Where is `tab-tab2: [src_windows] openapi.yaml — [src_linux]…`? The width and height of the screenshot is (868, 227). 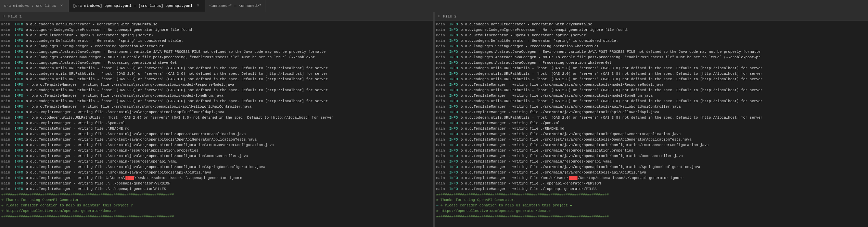
tab-tab2: [src_windows] openapi.yaml — [src_linux]… is located at coordinates (137, 6).